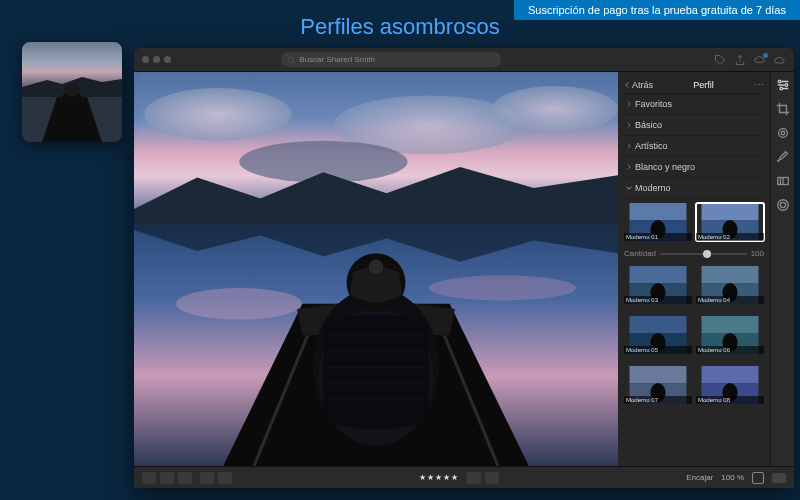 This screenshot has width=800, height=500. Describe the element at coordinates (694, 104) in the screenshot. I see `category-favoritos: Favoritos` at that location.